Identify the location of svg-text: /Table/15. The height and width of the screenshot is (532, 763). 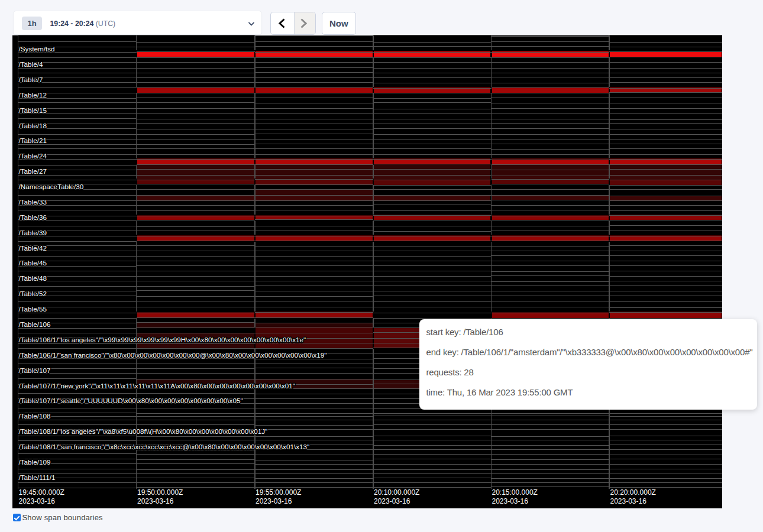
(33, 110).